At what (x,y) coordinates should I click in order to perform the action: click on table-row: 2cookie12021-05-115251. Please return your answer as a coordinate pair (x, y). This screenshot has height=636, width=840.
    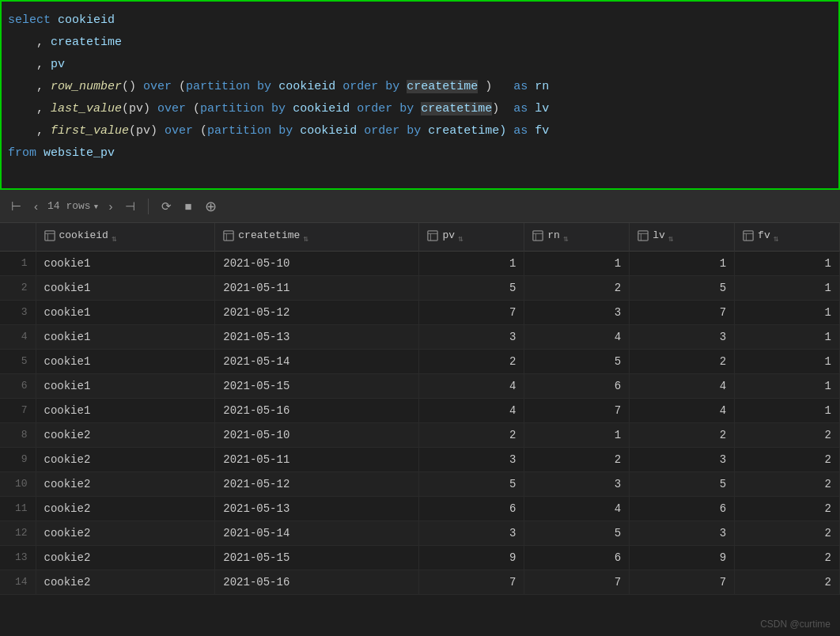
    Looking at the image, I should click on (420, 288).